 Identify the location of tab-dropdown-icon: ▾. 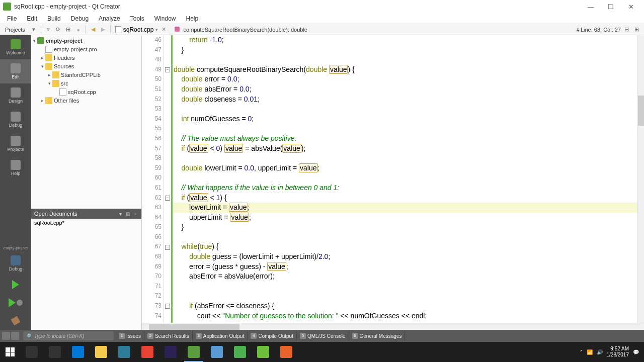
(157, 30).